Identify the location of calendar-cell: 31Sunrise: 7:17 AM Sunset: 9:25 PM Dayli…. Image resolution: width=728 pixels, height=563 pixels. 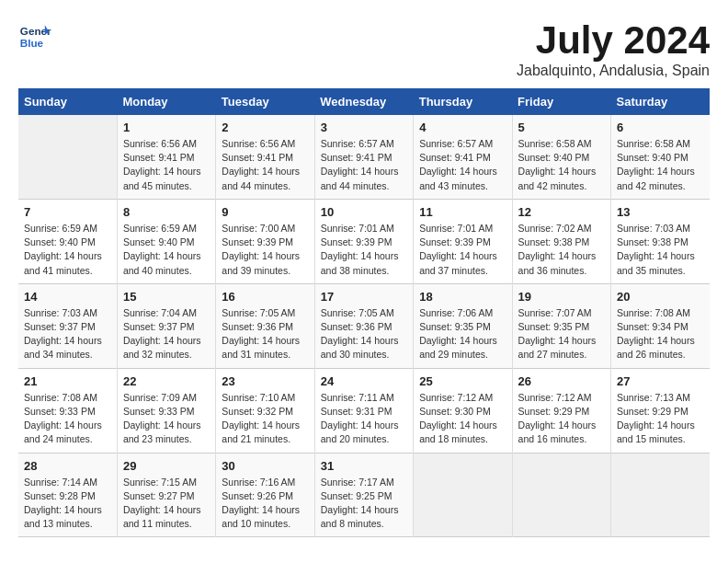
(364, 495).